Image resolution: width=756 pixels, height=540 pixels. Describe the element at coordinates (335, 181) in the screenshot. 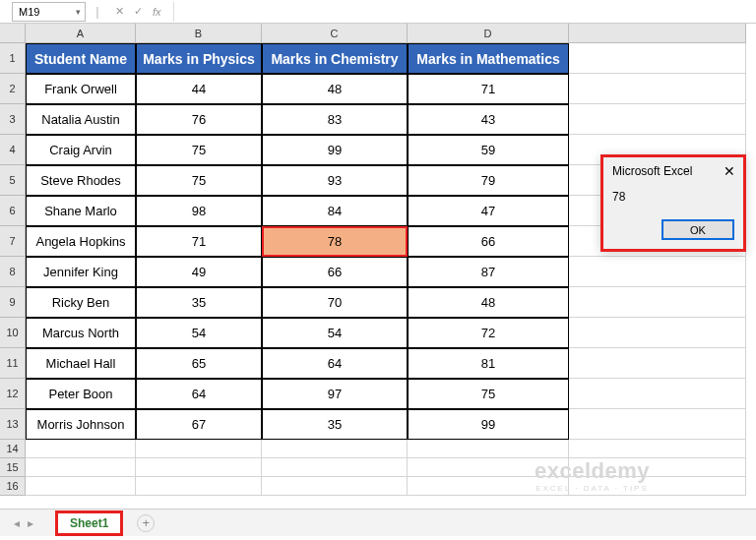

I see `cell-chem: 93` at that location.